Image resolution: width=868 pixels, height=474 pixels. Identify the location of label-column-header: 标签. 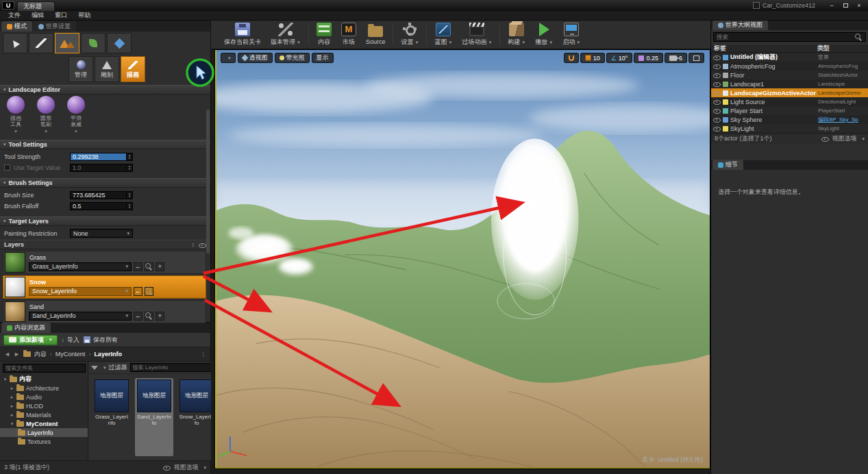
(720, 48).